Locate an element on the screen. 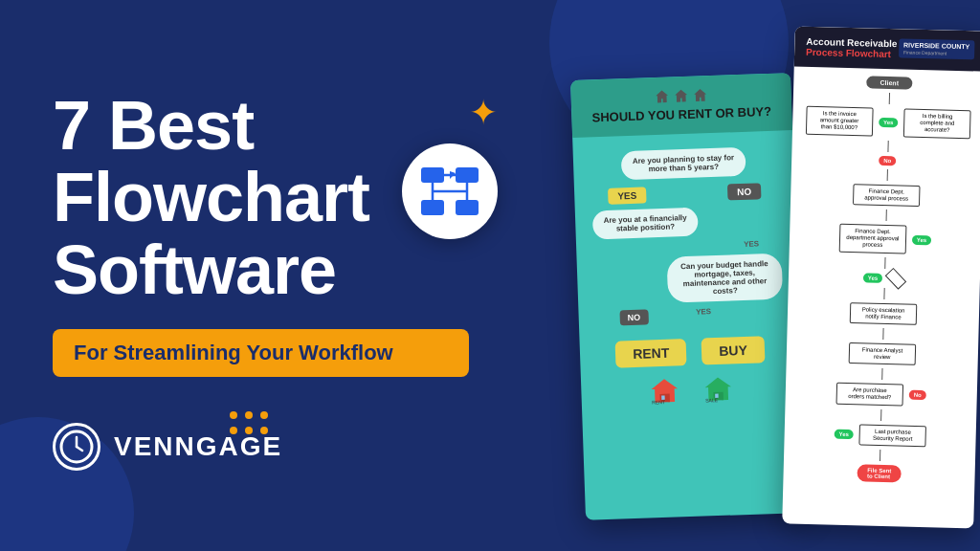  fc2-box-5: Policy escalationnotify Finance is located at coordinates (884, 314).